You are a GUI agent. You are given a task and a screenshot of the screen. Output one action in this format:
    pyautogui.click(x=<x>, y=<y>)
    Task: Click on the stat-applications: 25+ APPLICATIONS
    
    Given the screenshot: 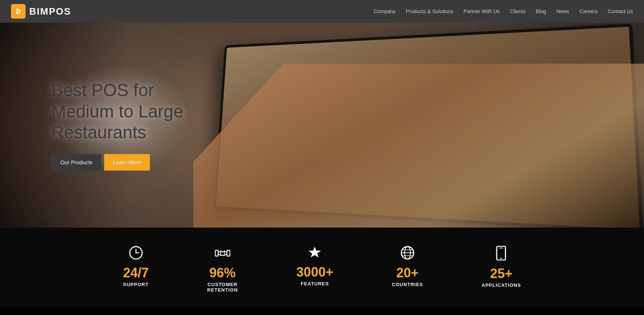 What is the action you would take?
    pyautogui.click(x=501, y=269)
    